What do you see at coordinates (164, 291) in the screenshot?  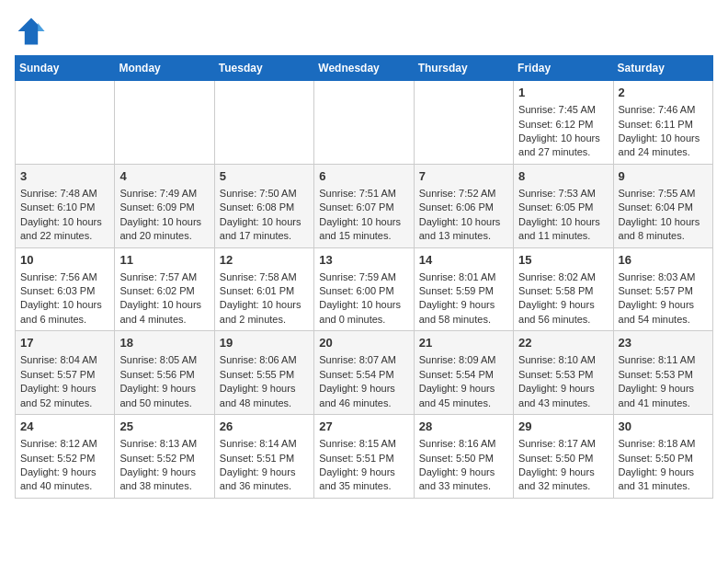 I see `day-info: Sunset: 6:02 PM` at bounding box center [164, 291].